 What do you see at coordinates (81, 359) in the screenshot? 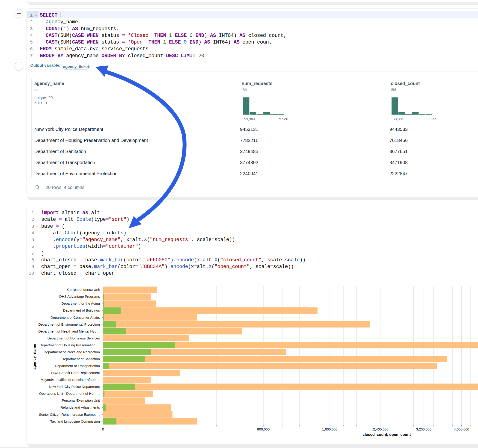
I see `svg-text: Department of Sanitation` at bounding box center [81, 359].